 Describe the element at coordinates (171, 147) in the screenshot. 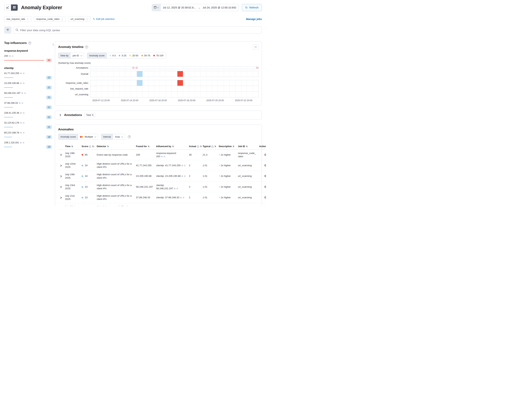

I see `column-header-influenced-by: Influenced by⇅` at that location.